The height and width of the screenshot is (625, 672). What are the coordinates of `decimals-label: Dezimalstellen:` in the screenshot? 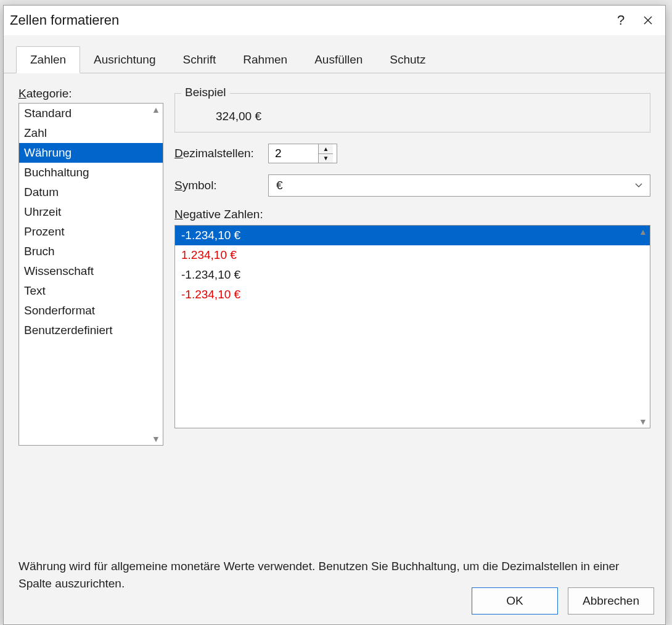 It's located at (218, 153).